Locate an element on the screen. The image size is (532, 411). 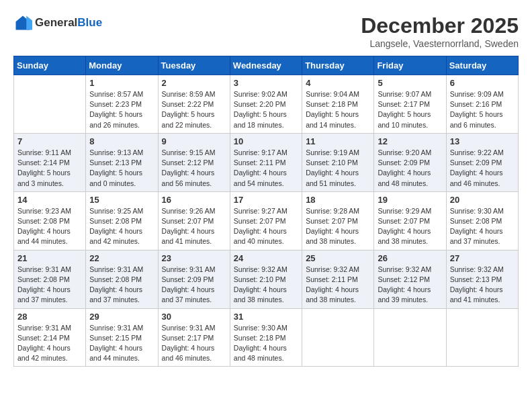
calendar-cell: 1Sunrise: 8:57 AM Sunset: 2:23 PM Daylig… is located at coordinates (122, 105).